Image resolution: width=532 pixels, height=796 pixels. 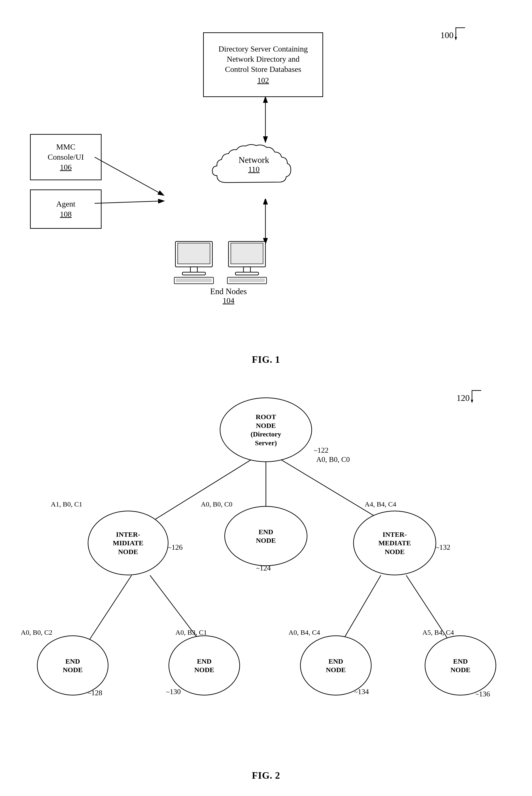 I want to click on mmc-agent-arrows, so click(x=148, y=187).